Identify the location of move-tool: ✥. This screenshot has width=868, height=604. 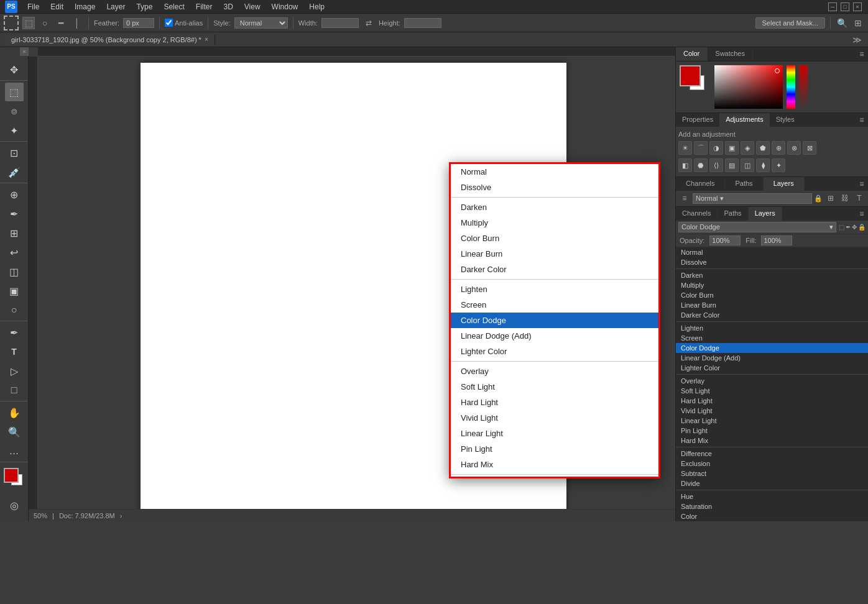
(14, 70).